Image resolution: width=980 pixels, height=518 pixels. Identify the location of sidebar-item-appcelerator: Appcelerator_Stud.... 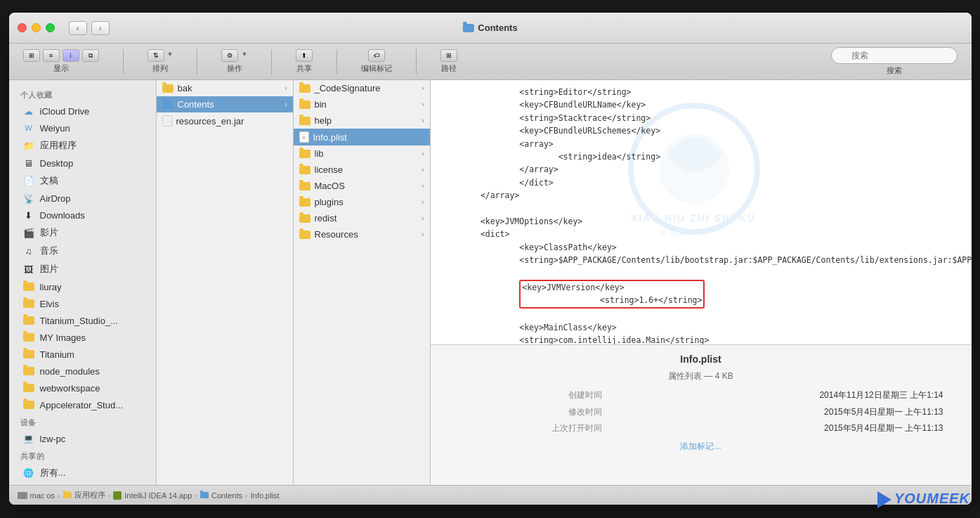
(83, 405).